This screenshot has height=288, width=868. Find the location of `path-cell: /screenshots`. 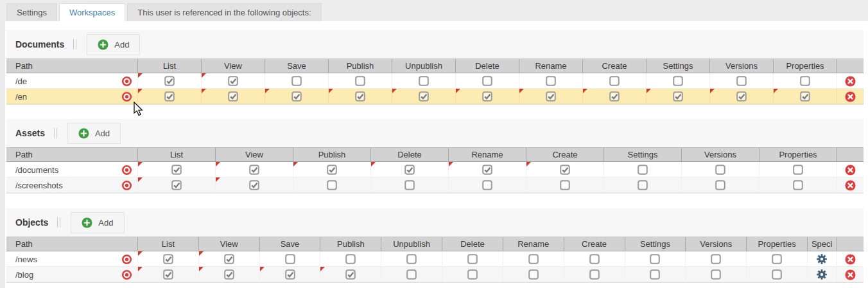

path-cell: /screenshots is located at coordinates (72, 185).